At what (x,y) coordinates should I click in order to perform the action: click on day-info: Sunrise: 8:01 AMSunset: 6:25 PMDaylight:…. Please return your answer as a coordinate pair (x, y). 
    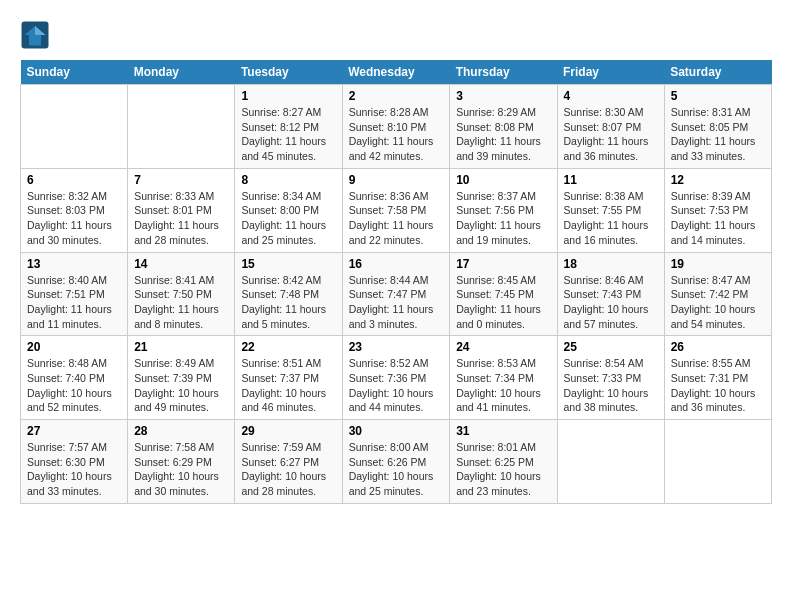
    Looking at the image, I should click on (503, 470).